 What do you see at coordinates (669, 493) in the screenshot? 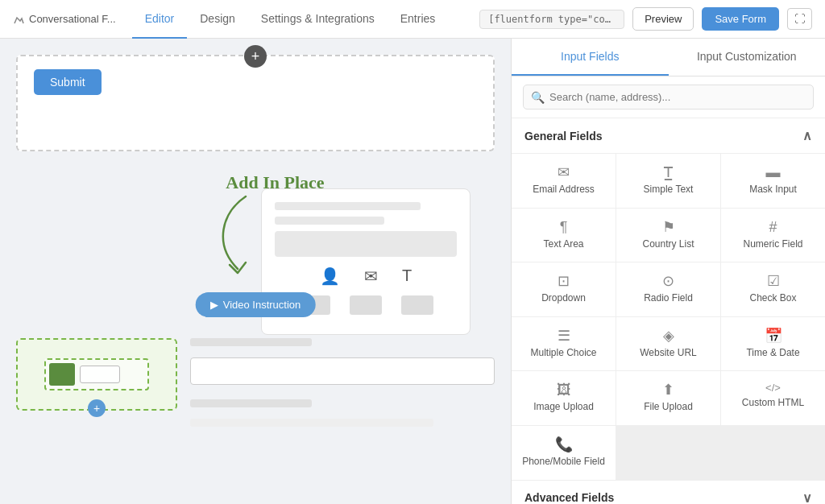
I see `advanced-fields-section-header: Advanced Fields ∨` at bounding box center [669, 493].